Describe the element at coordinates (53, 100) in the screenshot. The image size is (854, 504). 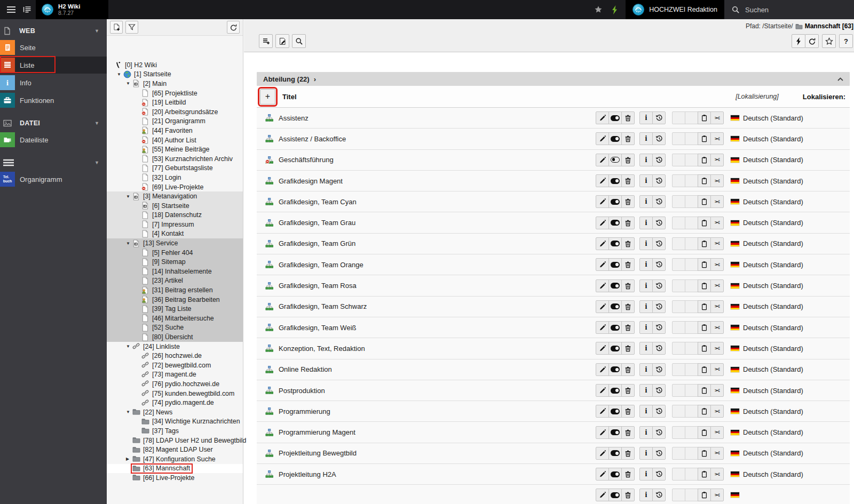
I see `sidebar-item-funktionen: Funktionen` at that location.